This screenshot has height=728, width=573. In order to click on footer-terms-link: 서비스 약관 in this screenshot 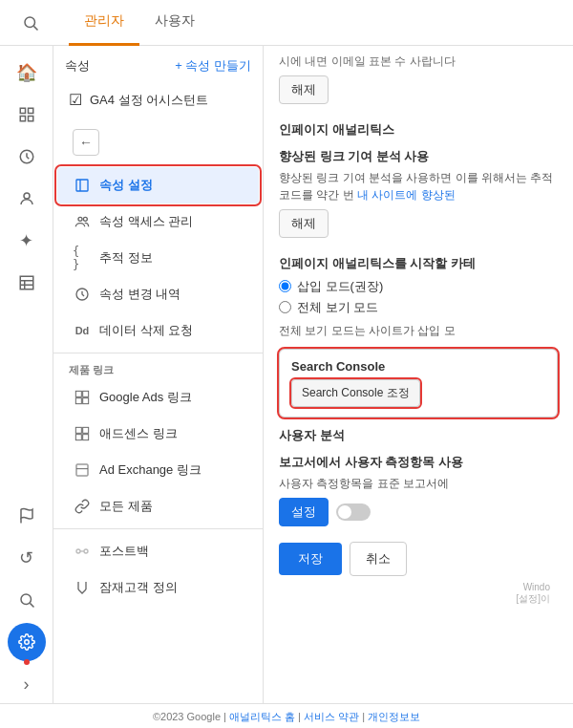, I will do `click(331, 717)`.